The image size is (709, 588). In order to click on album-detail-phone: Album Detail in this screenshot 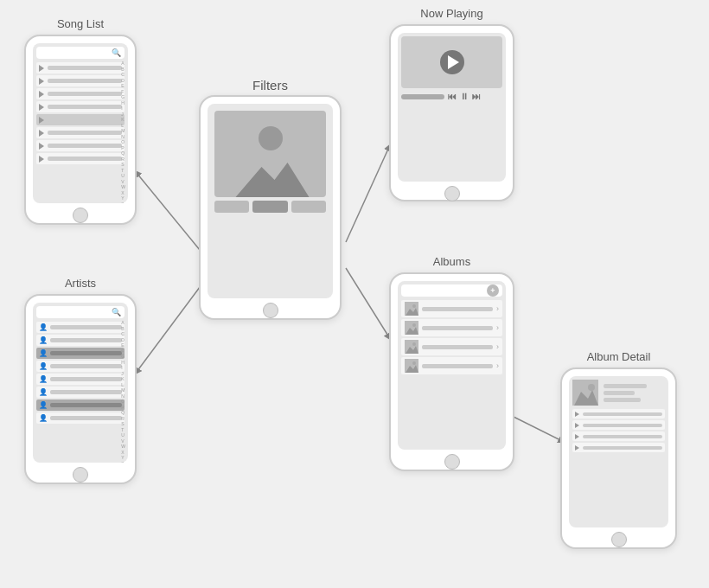, I will do `click(619, 458)`.